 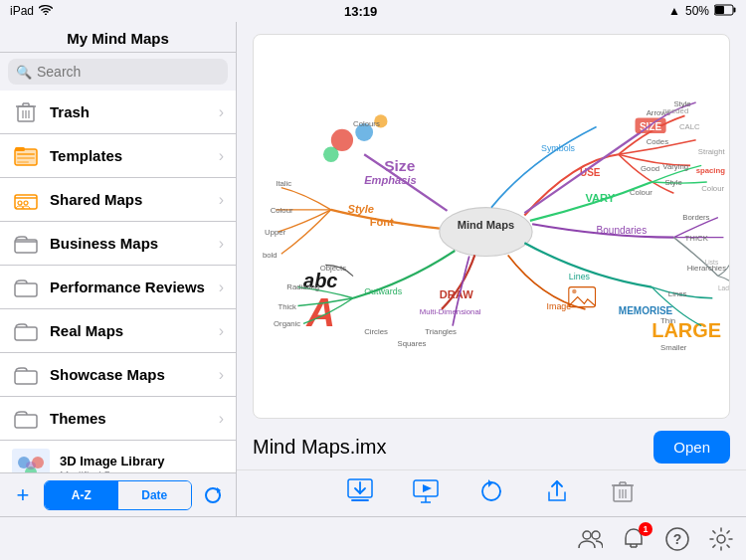 What do you see at coordinates (668, 320) in the screenshot?
I see `svg-text: Thin` at bounding box center [668, 320].